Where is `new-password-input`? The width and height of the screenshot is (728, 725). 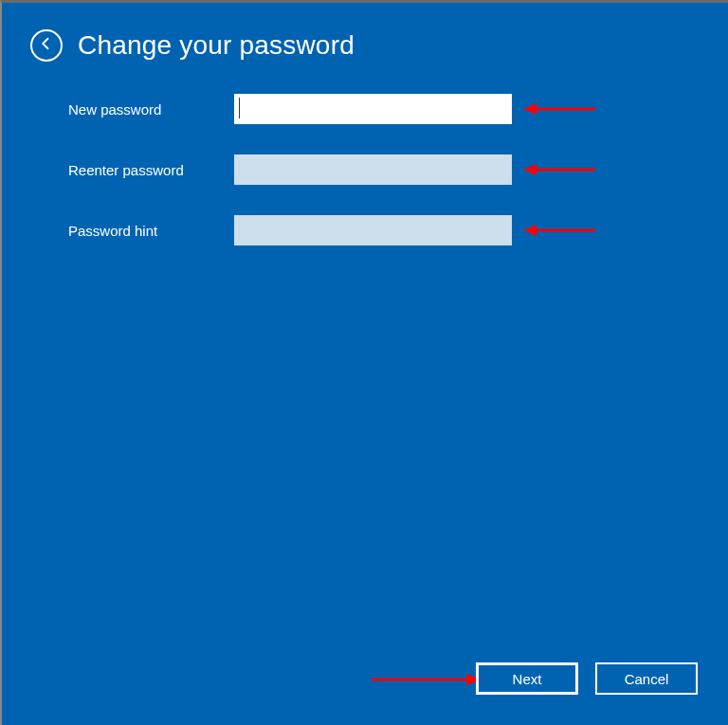
new-password-input is located at coordinates (373, 109).